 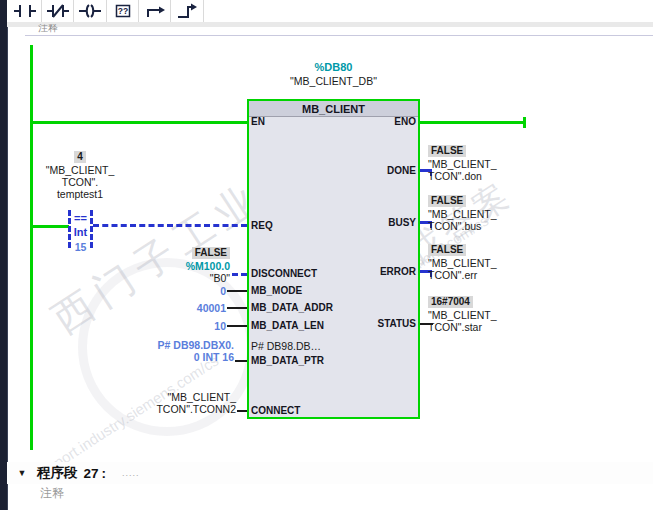 I want to click on monitor-value-badge: 16#7004, so click(x=450, y=302).